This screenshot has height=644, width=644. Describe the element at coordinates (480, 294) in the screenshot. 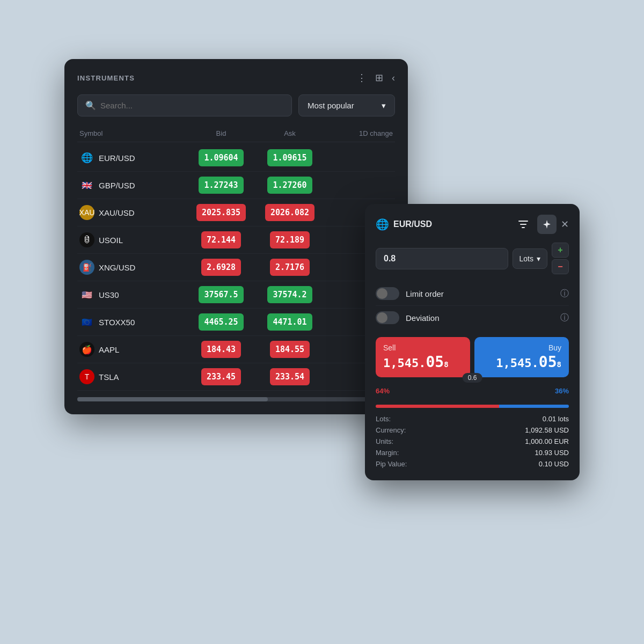

I see `limit-order-label: Limit order` at that location.